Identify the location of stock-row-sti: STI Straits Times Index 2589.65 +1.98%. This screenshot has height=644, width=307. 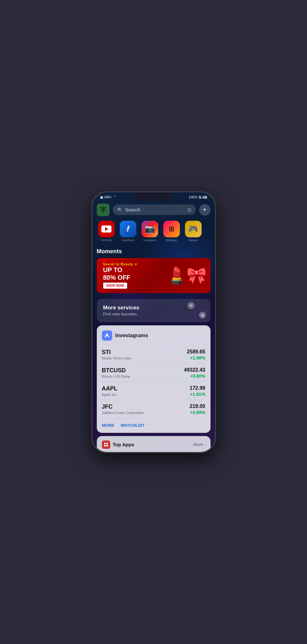
(154, 355).